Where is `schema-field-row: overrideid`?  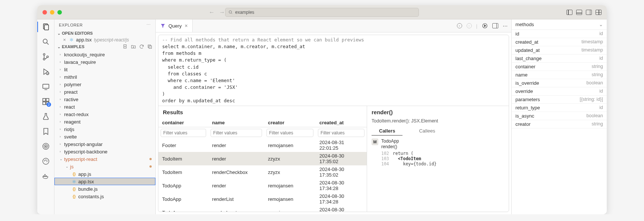
schema-field-row: overrideid is located at coordinates (559, 91).